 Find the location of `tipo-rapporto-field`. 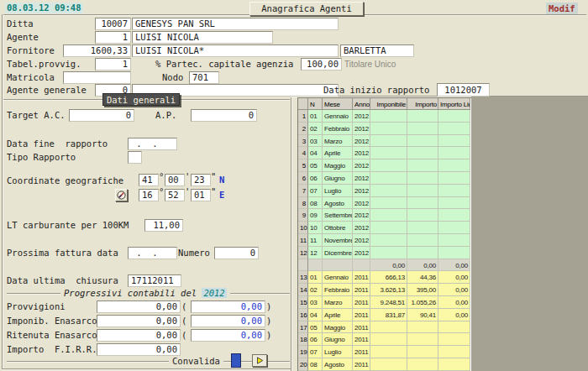

tipo-rapporto-field is located at coordinates (134, 158).